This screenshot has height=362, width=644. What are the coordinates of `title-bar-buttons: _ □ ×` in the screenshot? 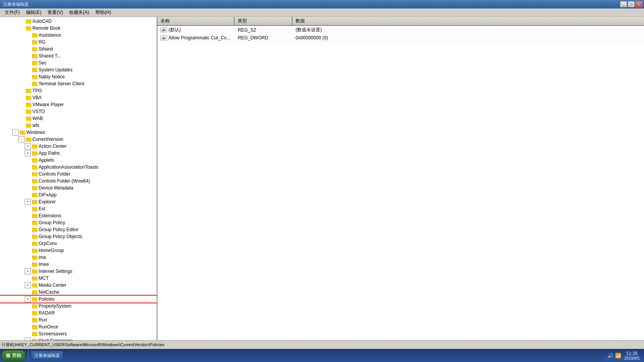 It's located at (631, 4).